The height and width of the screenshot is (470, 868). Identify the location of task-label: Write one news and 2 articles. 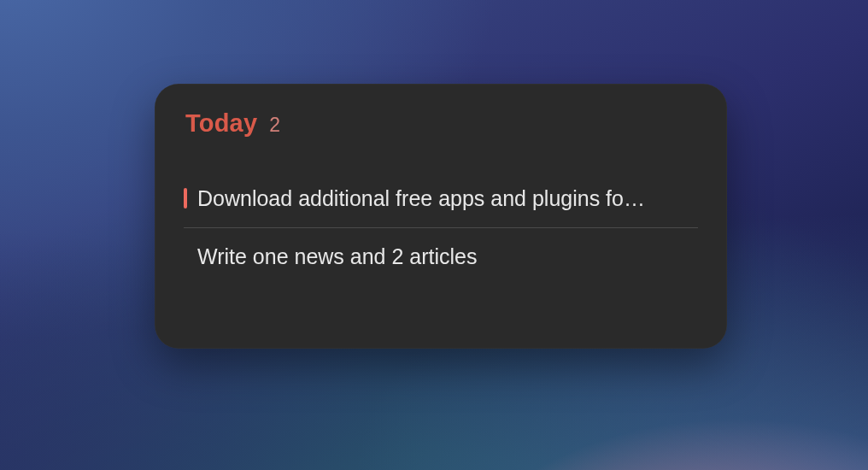
(337, 256).